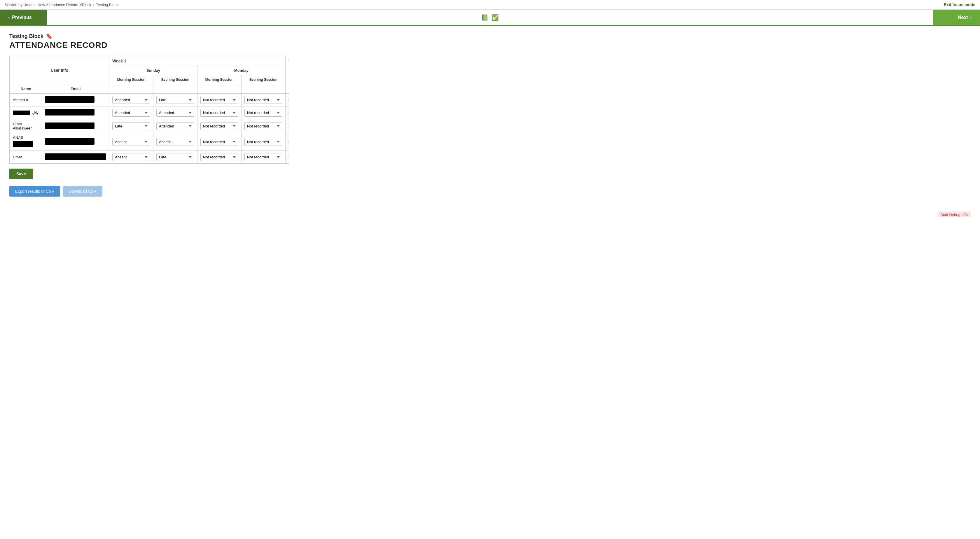 This screenshot has height=539, width=980. Describe the element at coordinates (26, 100) in the screenshot. I see `student-name: Ahmad a` at that location.